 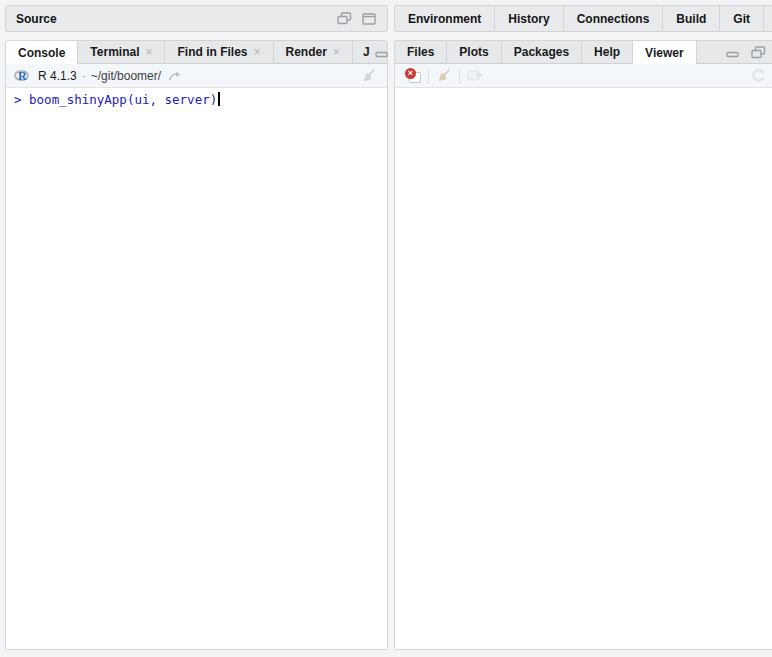 I want to click on tab-console: Console, so click(x=42, y=52).